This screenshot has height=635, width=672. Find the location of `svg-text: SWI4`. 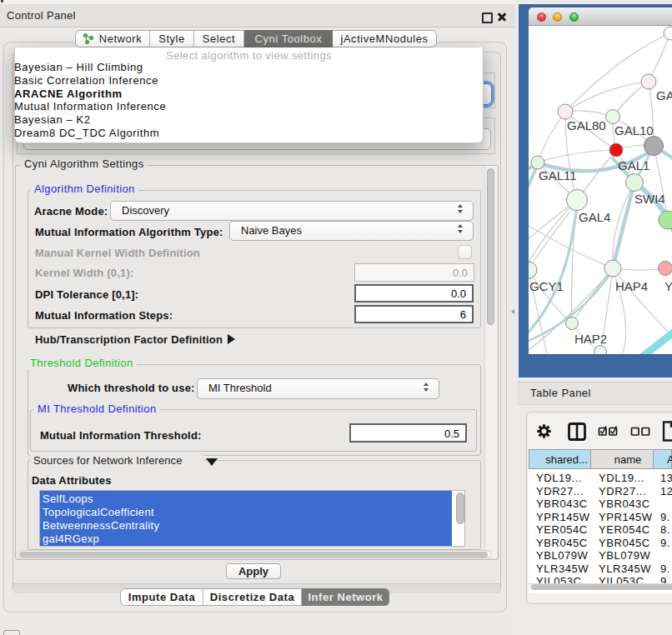

svg-text: SWI4 is located at coordinates (650, 198).